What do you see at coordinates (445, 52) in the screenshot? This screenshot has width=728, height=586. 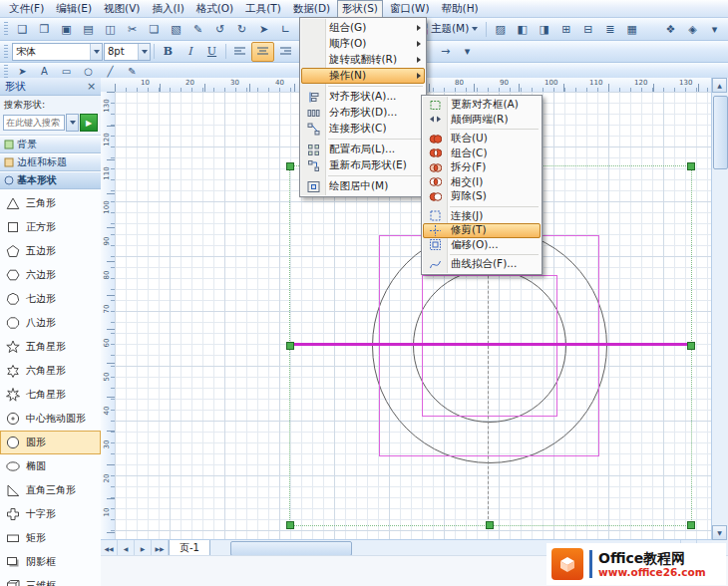 I see `line-ends-icon: →` at bounding box center [445, 52].